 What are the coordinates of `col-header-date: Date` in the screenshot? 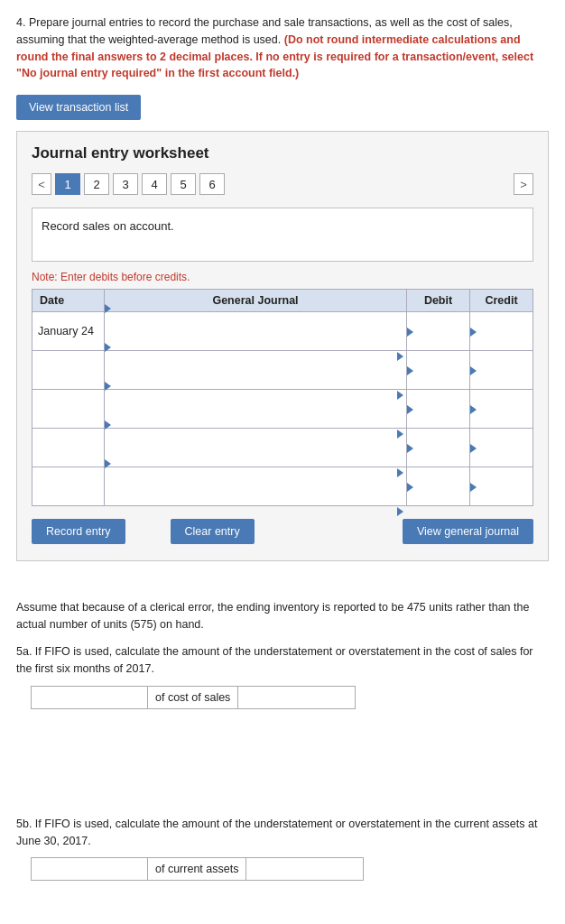 It's located at (69, 301).